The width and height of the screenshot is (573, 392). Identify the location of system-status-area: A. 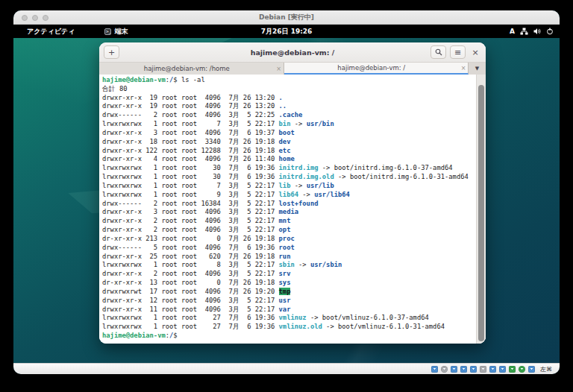
(531, 31).